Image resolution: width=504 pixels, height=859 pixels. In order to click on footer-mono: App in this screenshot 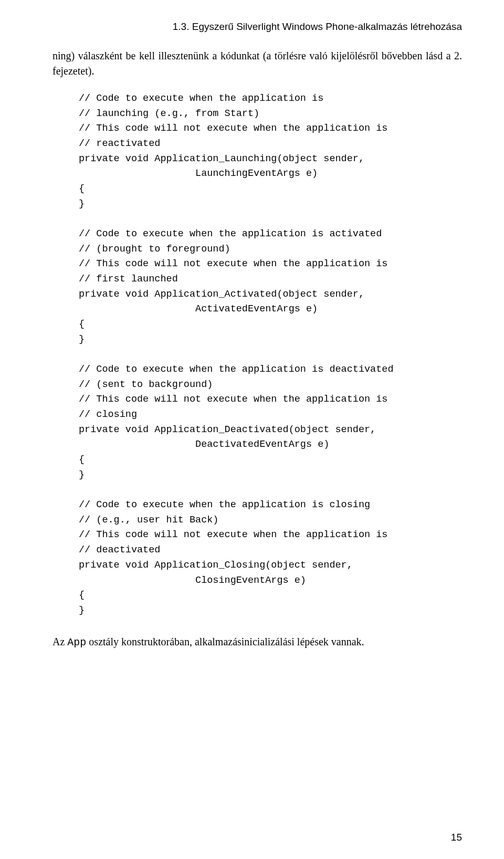, I will do `click(77, 643)`.